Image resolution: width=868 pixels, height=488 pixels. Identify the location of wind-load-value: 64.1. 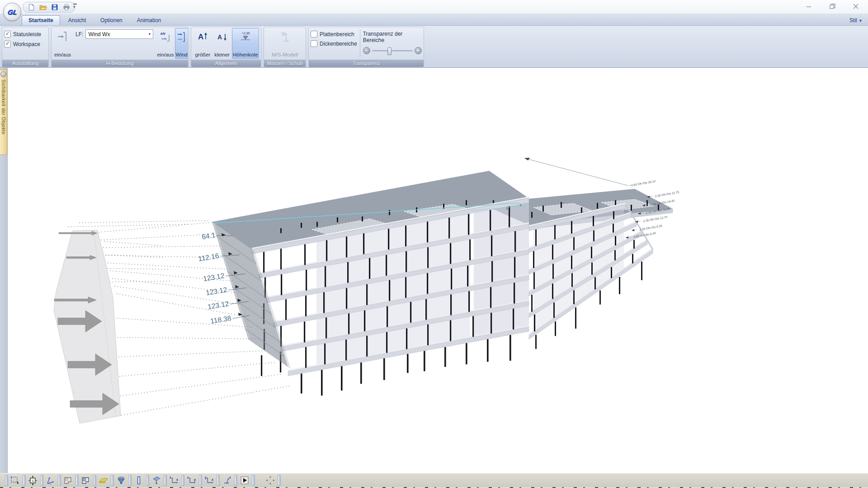
(208, 236).